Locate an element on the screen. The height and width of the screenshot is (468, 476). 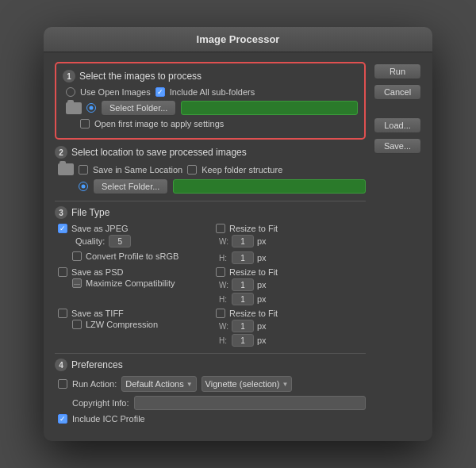
checkbox-run-action is located at coordinates (63, 384).